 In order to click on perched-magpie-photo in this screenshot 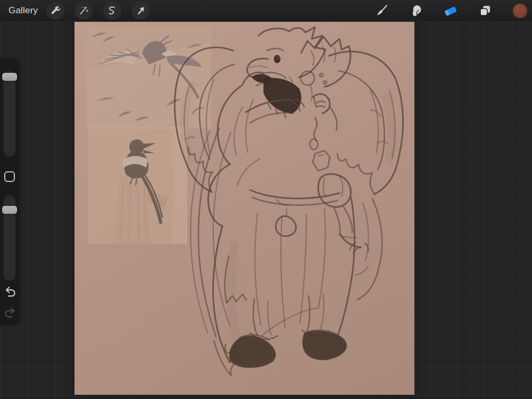, I will do `click(137, 185)`.